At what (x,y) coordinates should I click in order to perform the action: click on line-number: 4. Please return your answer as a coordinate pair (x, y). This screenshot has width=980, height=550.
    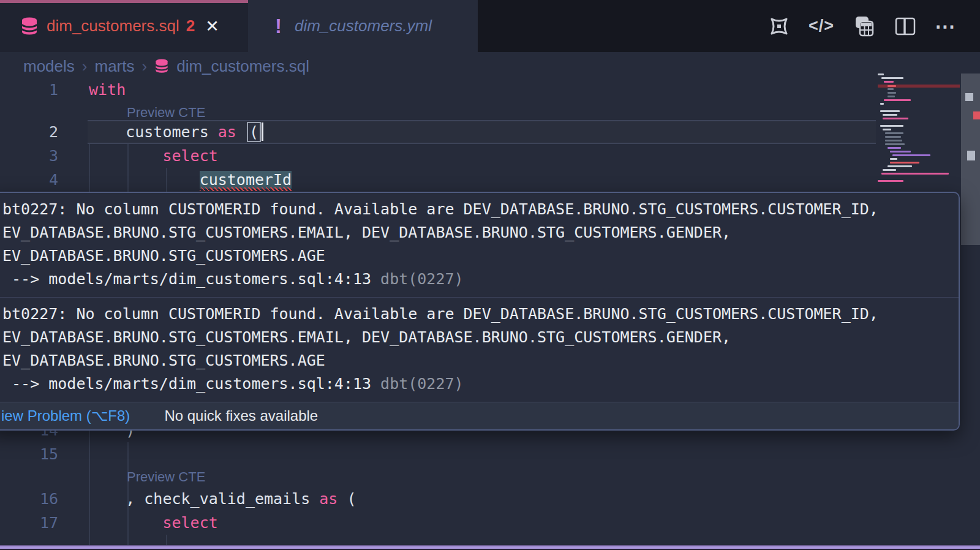
    Looking at the image, I should click on (29, 180).